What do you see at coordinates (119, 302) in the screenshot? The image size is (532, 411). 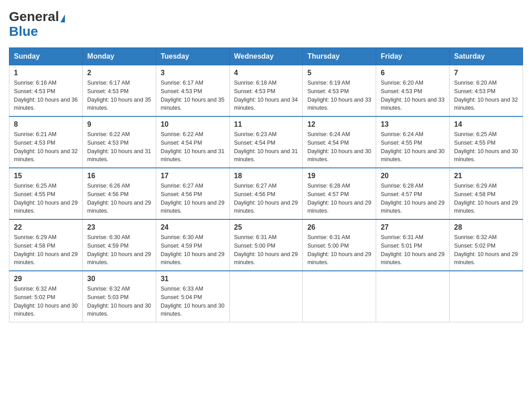 I see `day-info: Sunrise: 6:32 AM Sunset: 5:03 PM Dayligh…` at bounding box center [119, 302].